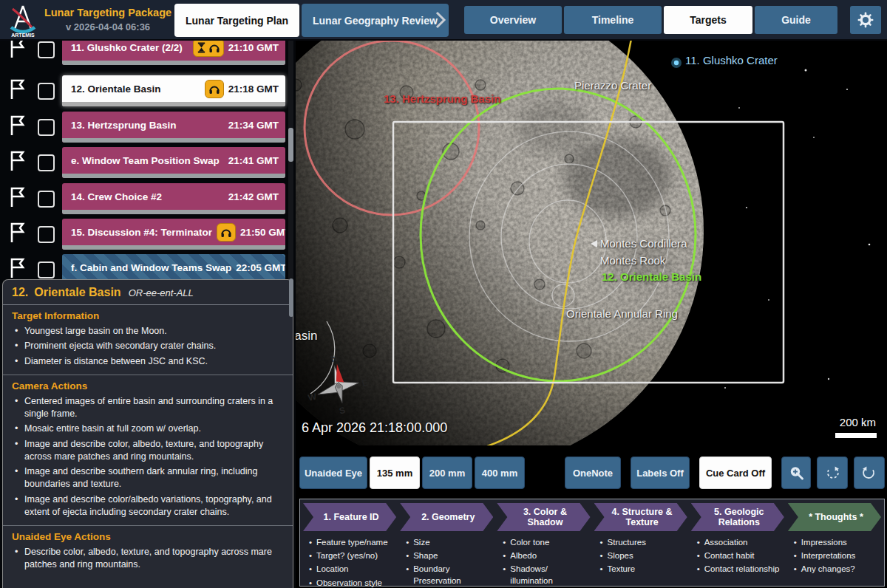 This screenshot has height=588, width=887. Describe the element at coordinates (673, 20) in the screenshot. I see `view-tabs: Overview Timeline Targets Guide` at that location.